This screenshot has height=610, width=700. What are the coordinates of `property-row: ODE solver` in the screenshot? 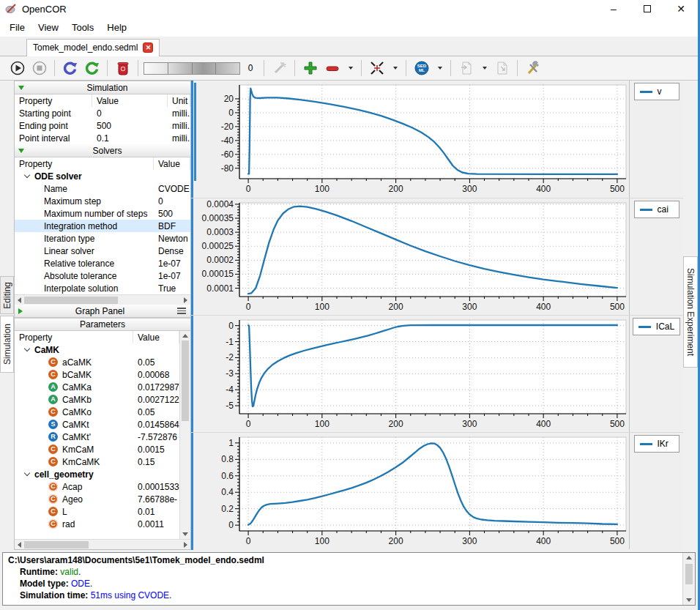 It's located at (103, 176).